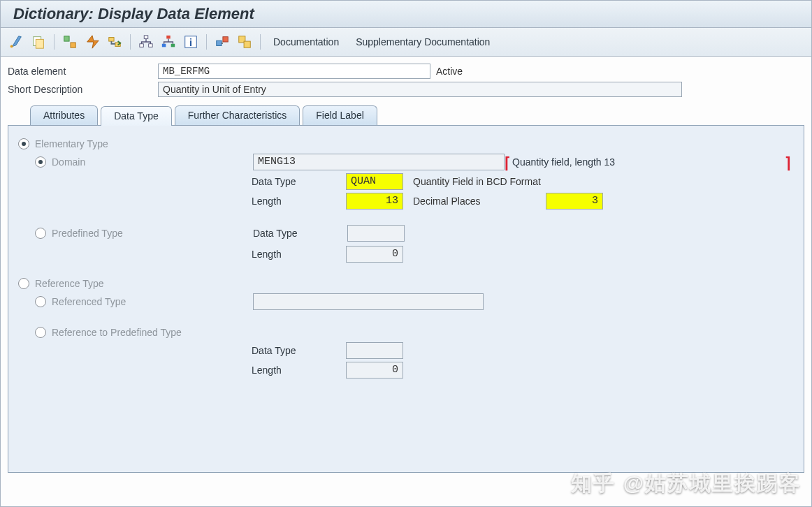 The width and height of the screenshot is (812, 507). Describe the element at coordinates (152, 233) in the screenshot. I see `predefined-type-label: Predefined Type` at that location.